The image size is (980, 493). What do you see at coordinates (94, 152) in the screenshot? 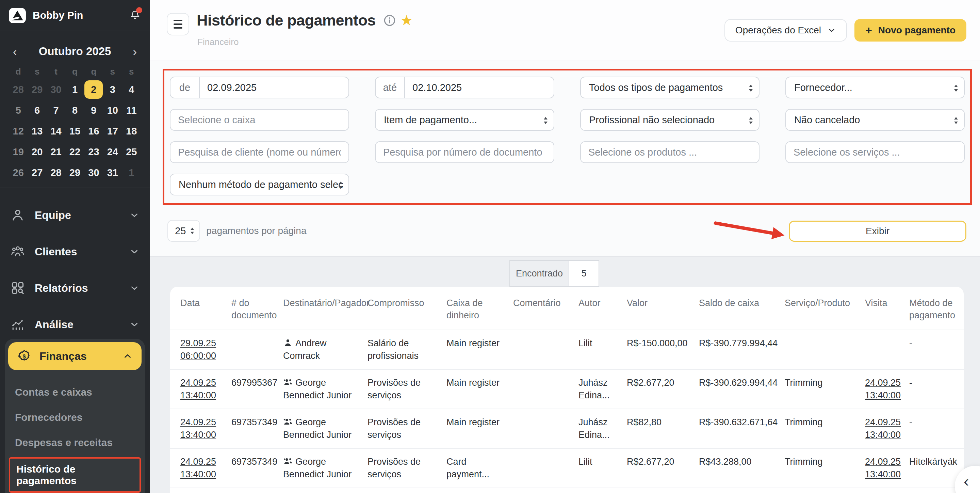
I see `calendar-day: 23` at bounding box center [94, 152].